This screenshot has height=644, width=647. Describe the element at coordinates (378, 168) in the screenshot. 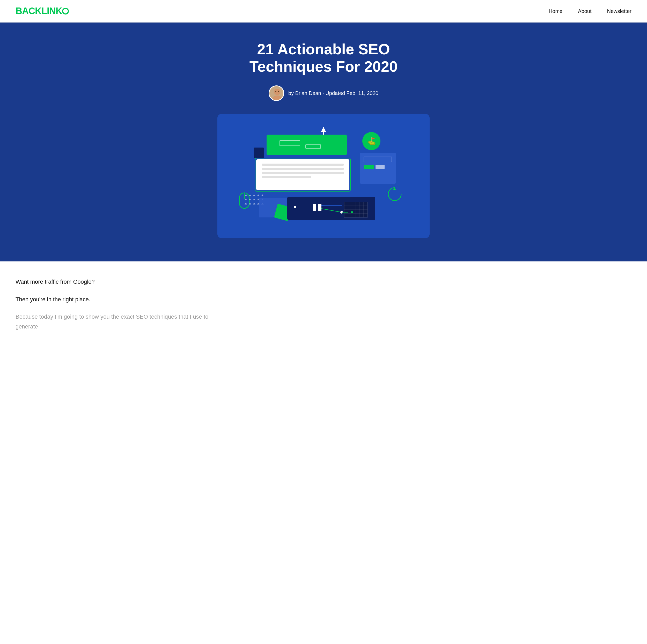

I see `blue-card-right` at that location.